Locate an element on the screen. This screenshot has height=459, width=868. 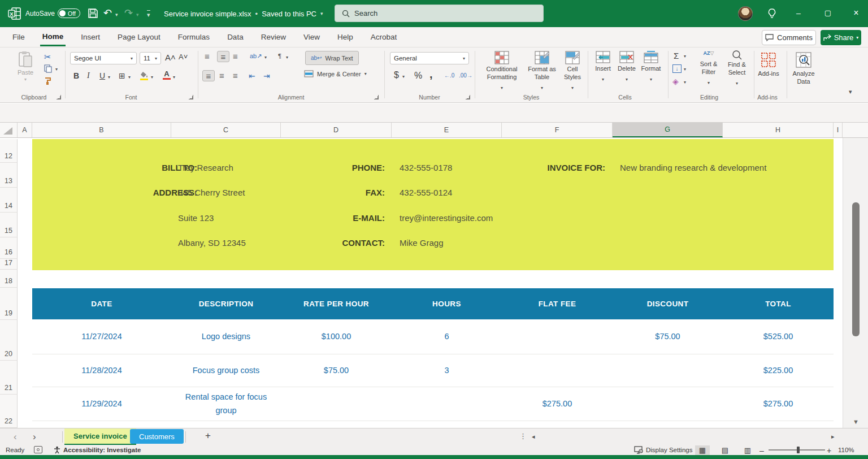
cell-styles-button: Cell Styles ▾ is located at coordinates (572, 71).